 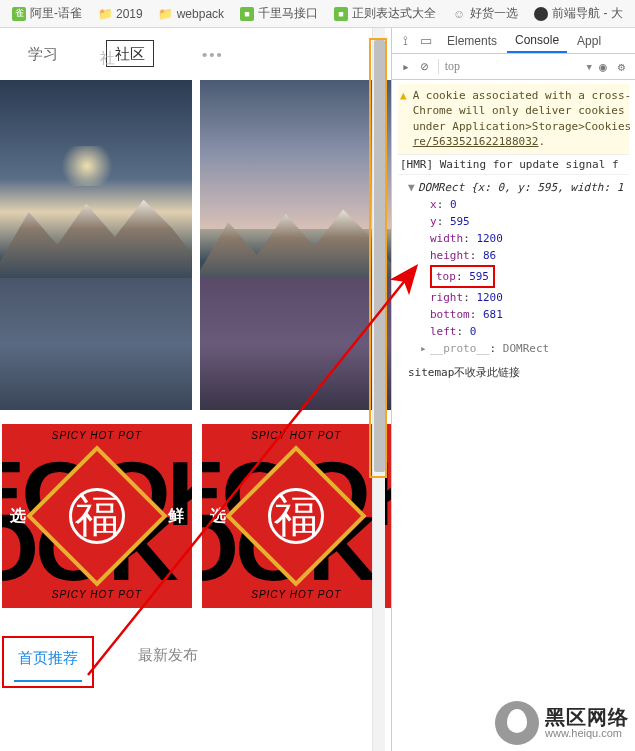 I want to click on yuque-icon: 雀, so click(x=19, y=14).